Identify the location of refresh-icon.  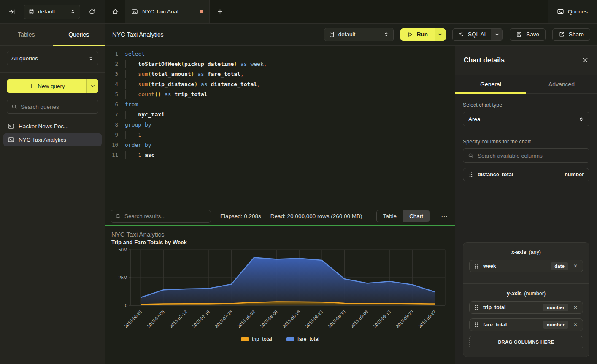
(92, 12).